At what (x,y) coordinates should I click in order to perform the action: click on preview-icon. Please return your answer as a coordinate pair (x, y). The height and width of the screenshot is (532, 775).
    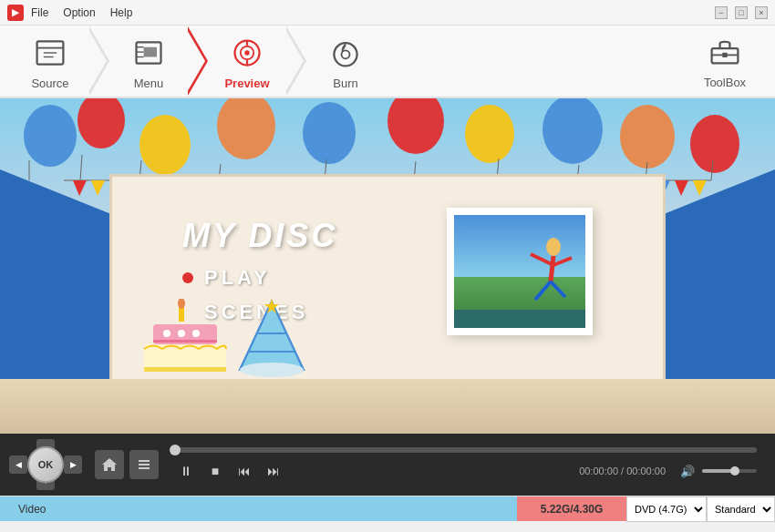
    Looking at the image, I should click on (247, 53).